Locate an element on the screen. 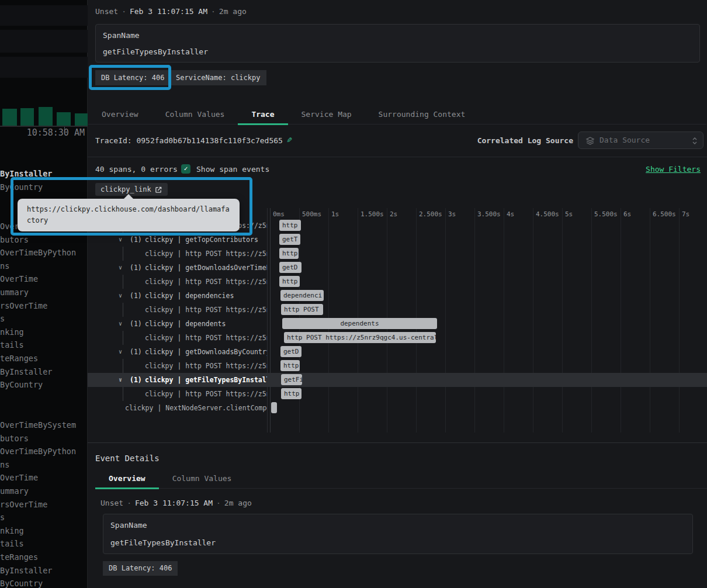 Image resolution: width=707 pixels, height=588 pixels. trace-span-row: ∨(1)clickpy | getTopContributorsgetT is located at coordinates (397, 240).